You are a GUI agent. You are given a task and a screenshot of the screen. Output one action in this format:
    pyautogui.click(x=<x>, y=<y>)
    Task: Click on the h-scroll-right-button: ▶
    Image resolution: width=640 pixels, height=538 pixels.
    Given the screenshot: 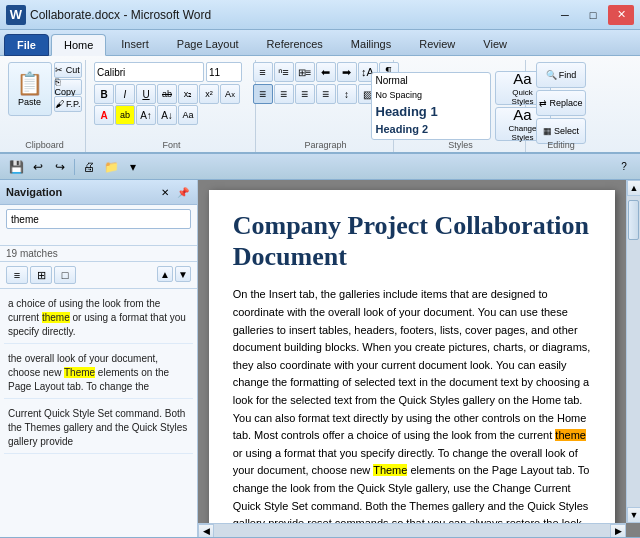 What is the action you would take?
    pyautogui.click(x=618, y=530)
    